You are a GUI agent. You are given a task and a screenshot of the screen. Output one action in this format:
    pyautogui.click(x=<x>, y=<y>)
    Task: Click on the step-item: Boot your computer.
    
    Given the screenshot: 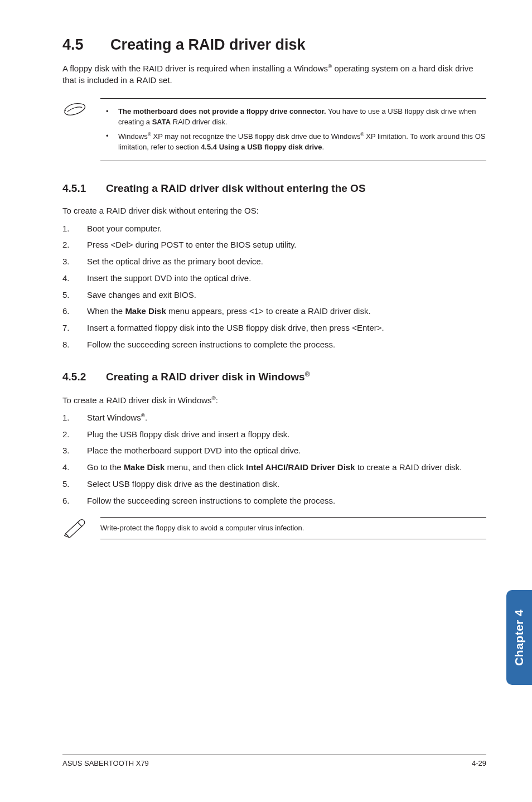 What is the action you would take?
    pyautogui.click(x=274, y=229)
    